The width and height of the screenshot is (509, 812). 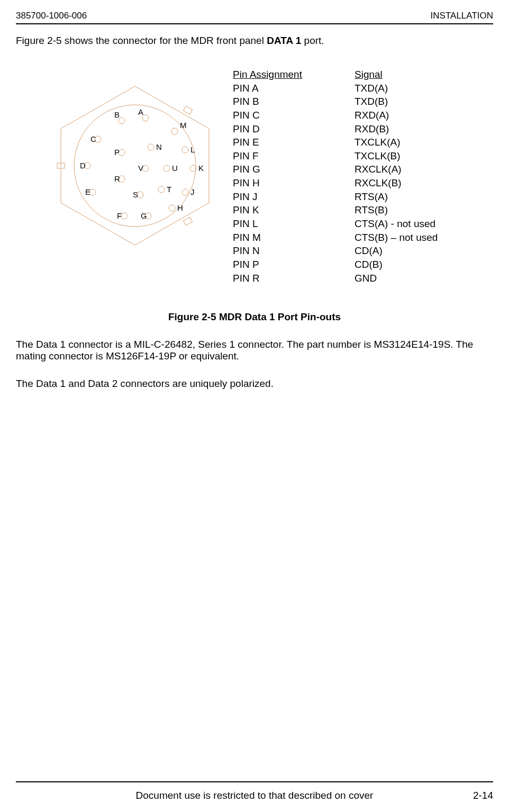 I want to click on pin-label: B, so click(x=117, y=114).